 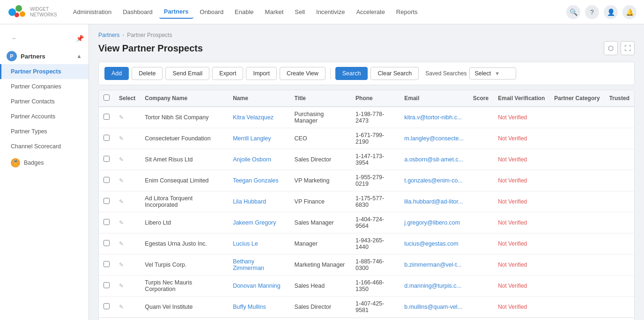 I want to click on verification-status-5: Not Verified, so click(x=512, y=223).